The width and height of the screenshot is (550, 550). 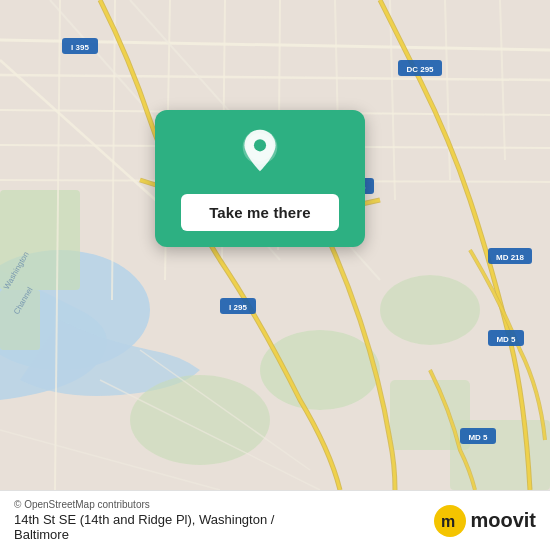 I want to click on location-card: Take me there, so click(x=260, y=178).